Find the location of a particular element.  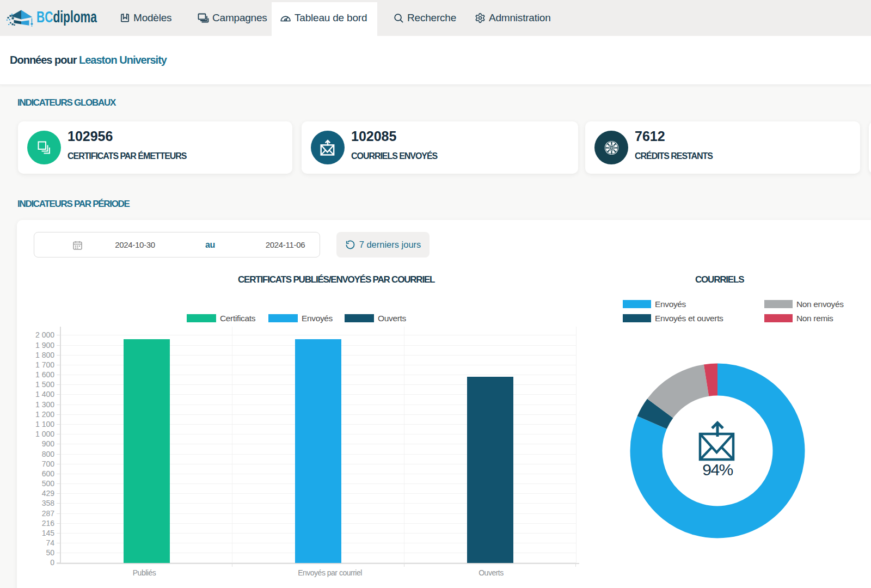

svg-text: BCdiploma is located at coordinates (67, 17).